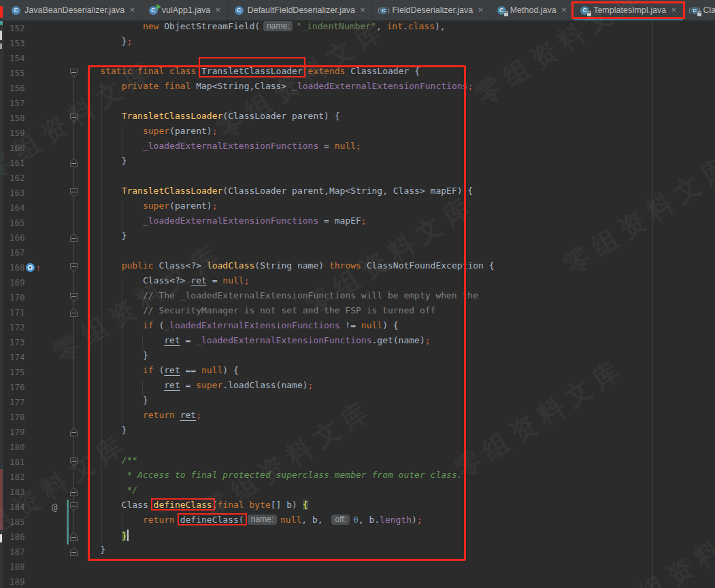 This screenshot has width=715, height=588. I want to click on code-line-154: 154, so click(358, 58).